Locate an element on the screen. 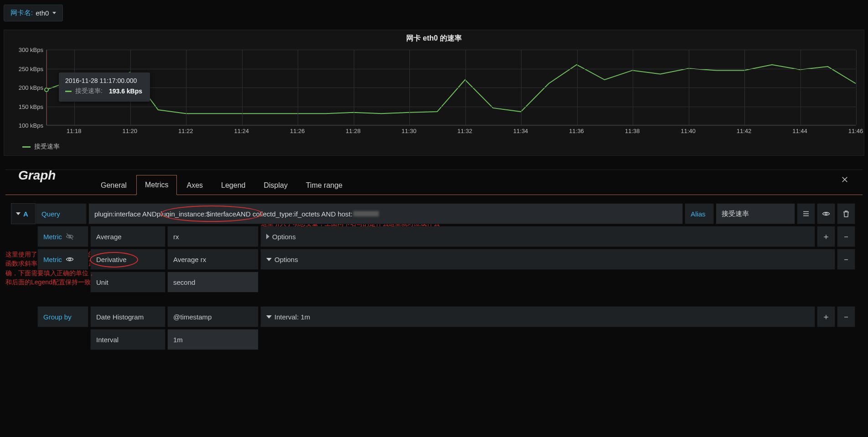  query-letter: A is located at coordinates (26, 214).